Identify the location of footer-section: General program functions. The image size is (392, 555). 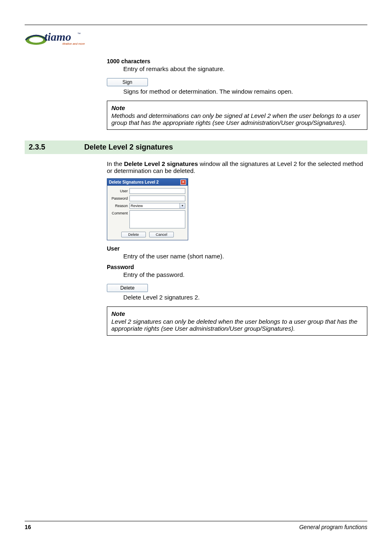
(333, 527).